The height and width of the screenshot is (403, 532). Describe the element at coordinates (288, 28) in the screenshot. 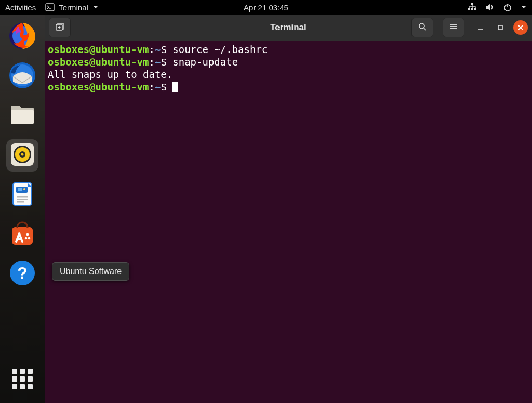

I see `window-titlebar: Terminal` at that location.